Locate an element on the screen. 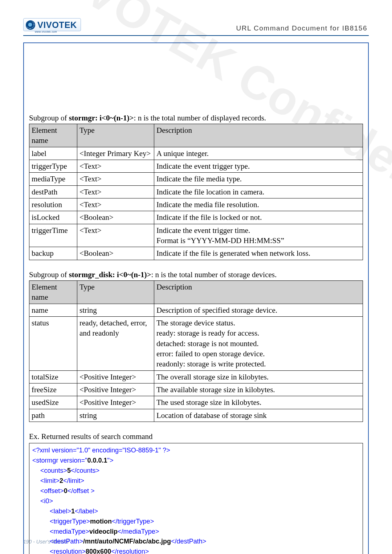 The height and width of the screenshot is (554, 392). xml-destPath-val: /mnt/auto/NCMF/abc/abc.jpg is located at coordinates (127, 541).